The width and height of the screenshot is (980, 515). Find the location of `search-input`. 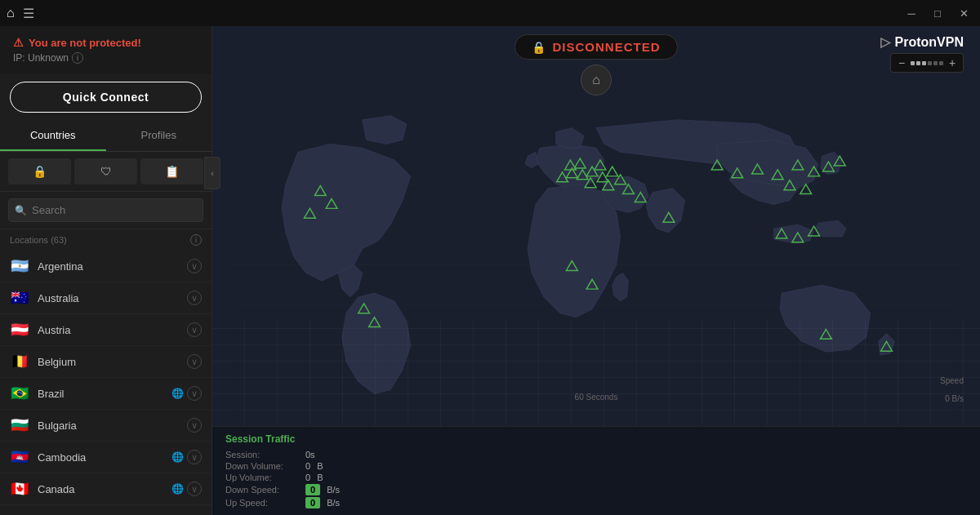

search-input is located at coordinates (106, 211).